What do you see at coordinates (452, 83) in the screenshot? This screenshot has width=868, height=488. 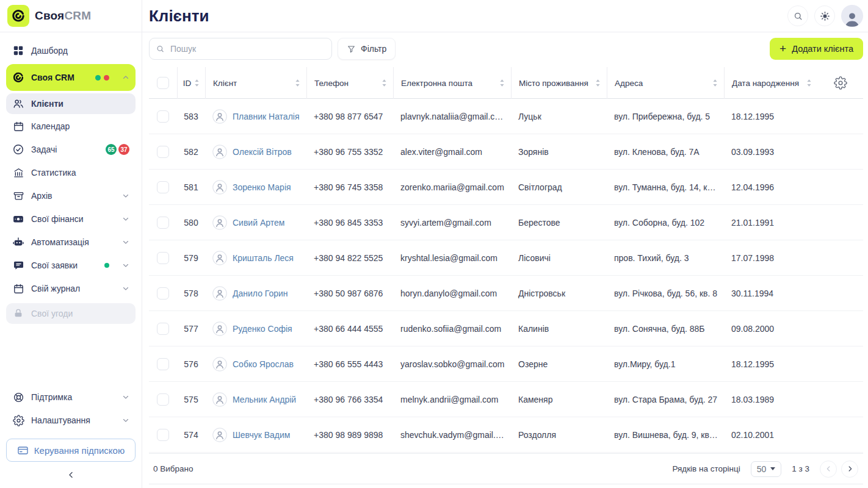 I see `column-header-email: Електронна пошта` at bounding box center [452, 83].